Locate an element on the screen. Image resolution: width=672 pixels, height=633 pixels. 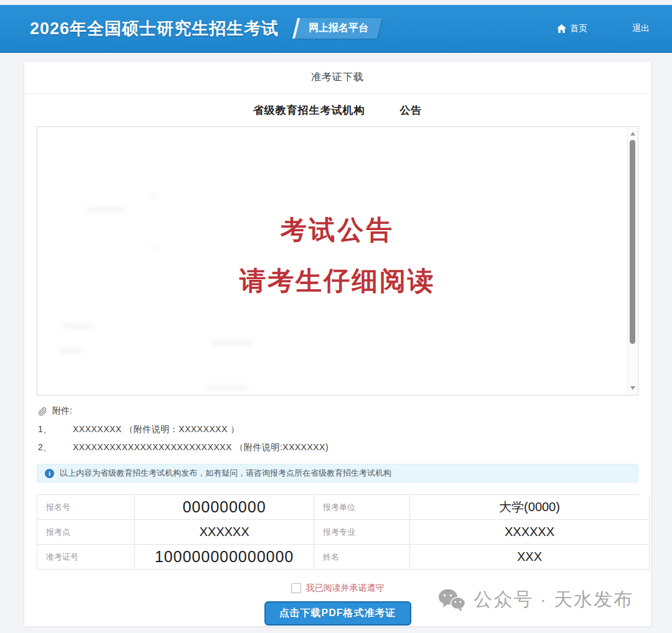
info-icon: i is located at coordinates (50, 474).